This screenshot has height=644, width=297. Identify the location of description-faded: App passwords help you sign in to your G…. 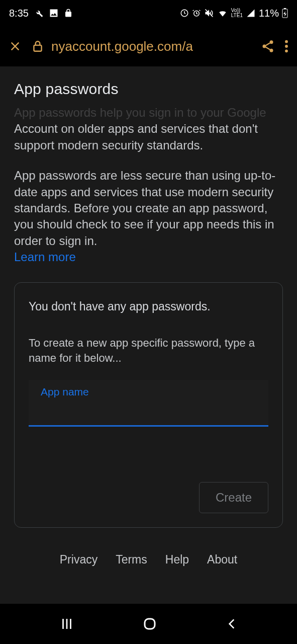
(149, 113).